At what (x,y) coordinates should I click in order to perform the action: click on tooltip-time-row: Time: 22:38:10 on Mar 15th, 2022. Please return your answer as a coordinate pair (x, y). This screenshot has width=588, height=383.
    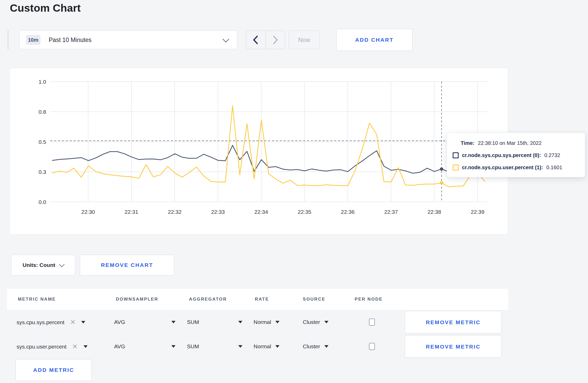
    Looking at the image, I should click on (519, 143).